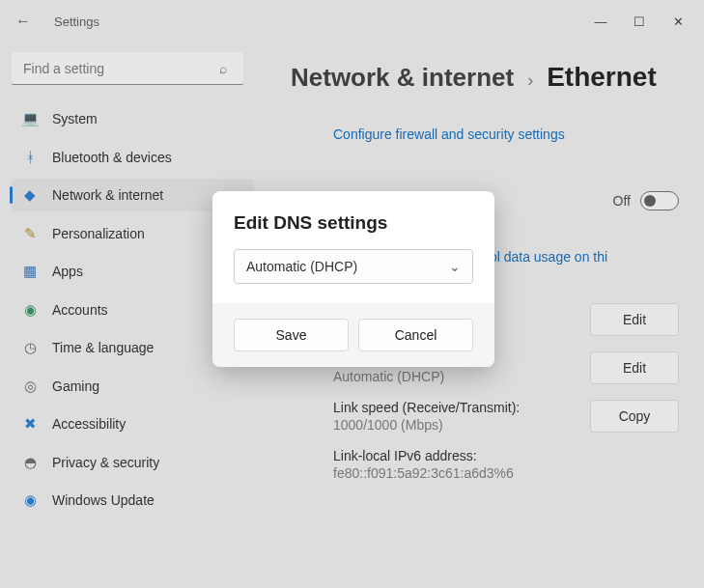 The image size is (704, 588). I want to click on dns-mode-select: Automatic (DHCP) ⌄, so click(353, 266).